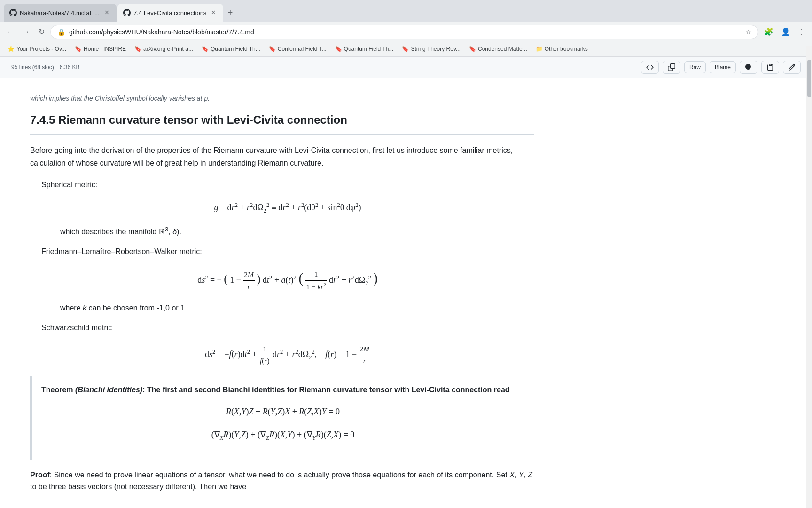 This screenshot has height=508, width=812. Describe the element at coordinates (404, 32) in the screenshot. I see `address-bar: 🔒 ☆` at that location.